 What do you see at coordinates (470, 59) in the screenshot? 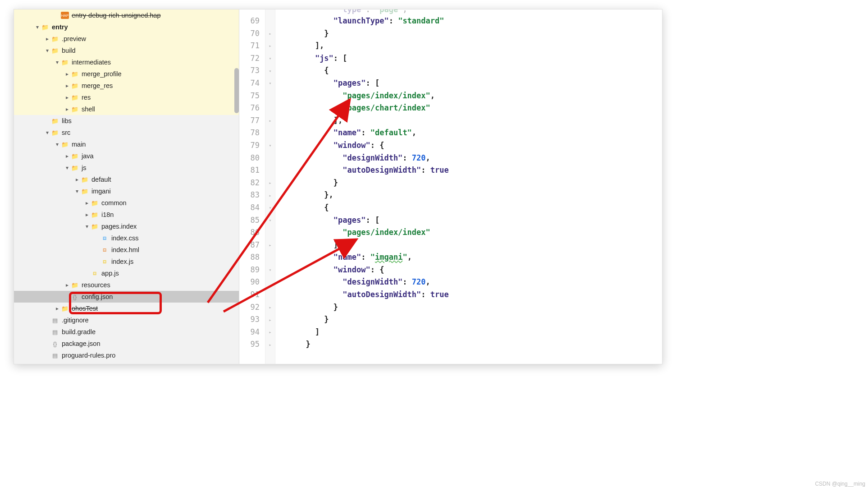
I see `code-line: "js": [` at bounding box center [470, 59].